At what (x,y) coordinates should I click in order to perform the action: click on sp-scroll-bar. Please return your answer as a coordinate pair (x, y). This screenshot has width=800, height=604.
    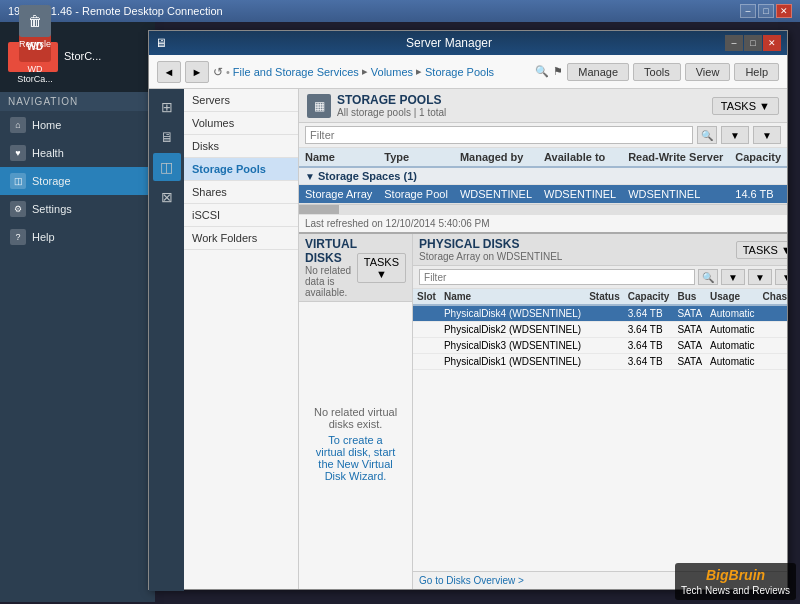
    Looking at the image, I should click on (543, 209).